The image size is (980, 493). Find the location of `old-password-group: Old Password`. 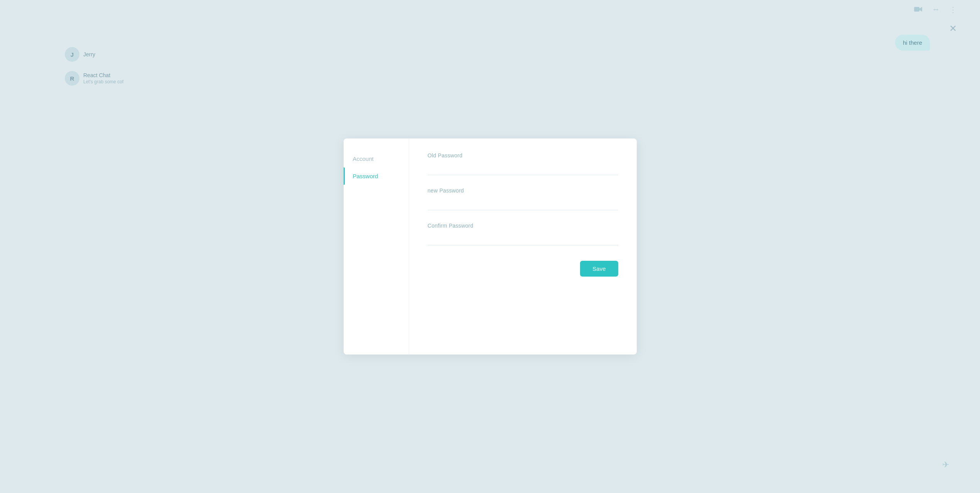

old-password-group: Old Password is located at coordinates (523, 164).